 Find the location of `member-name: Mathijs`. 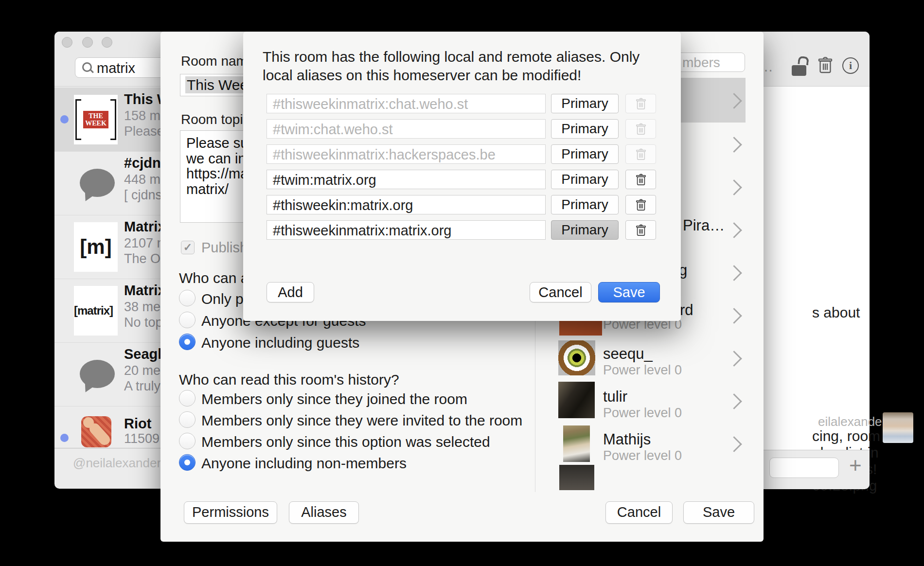

member-name: Mathijs is located at coordinates (627, 440).